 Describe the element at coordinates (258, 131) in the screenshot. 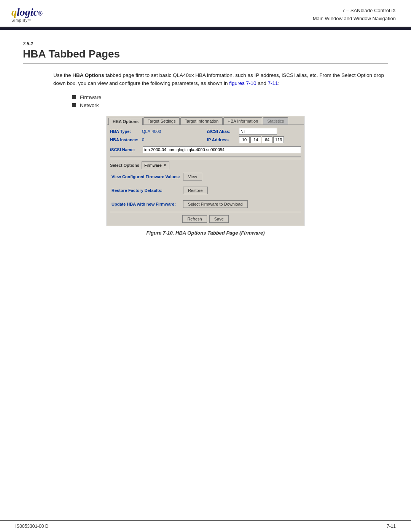

I see `iscsi-alias-input` at that location.